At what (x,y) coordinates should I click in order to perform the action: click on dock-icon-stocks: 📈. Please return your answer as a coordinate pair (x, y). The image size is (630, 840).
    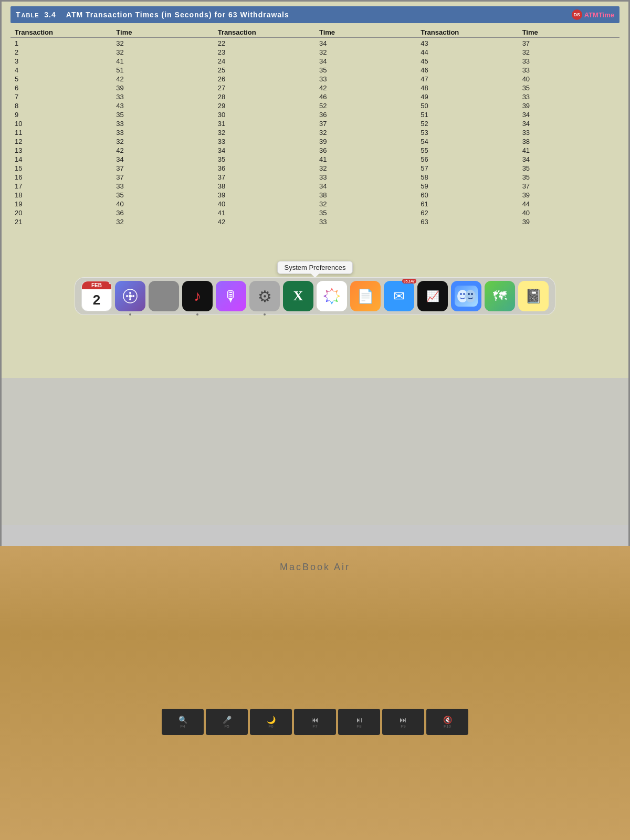
    Looking at the image, I should click on (433, 296).